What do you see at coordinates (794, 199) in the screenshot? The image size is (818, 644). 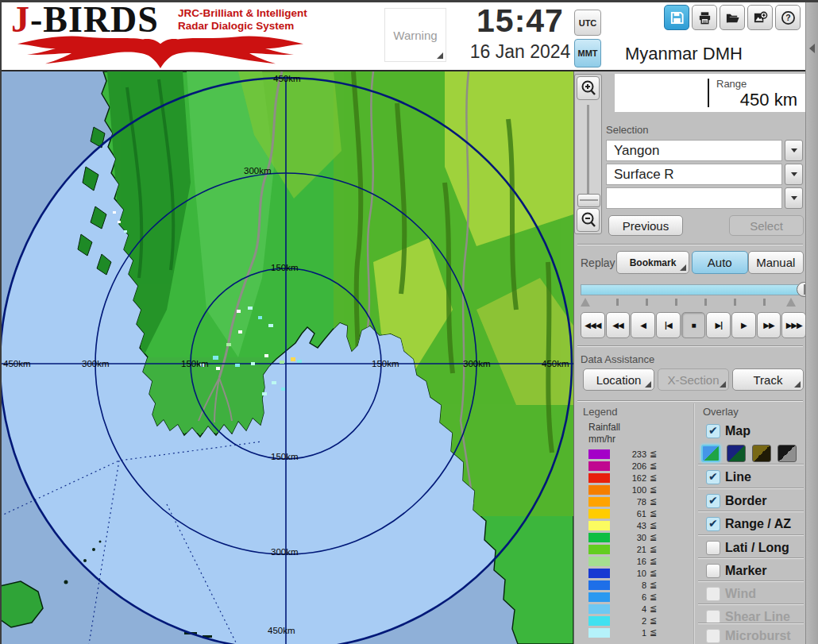 I see `extra-dropdown-button` at bounding box center [794, 199].